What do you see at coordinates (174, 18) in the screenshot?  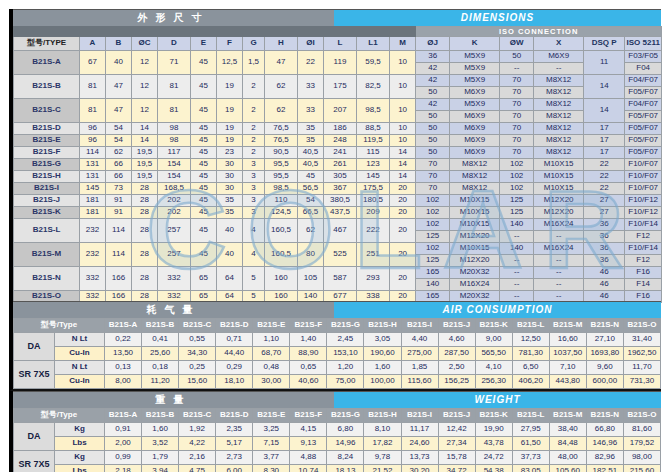 I see `dimensions-title-cn: 外形尺寸` at bounding box center [174, 18].